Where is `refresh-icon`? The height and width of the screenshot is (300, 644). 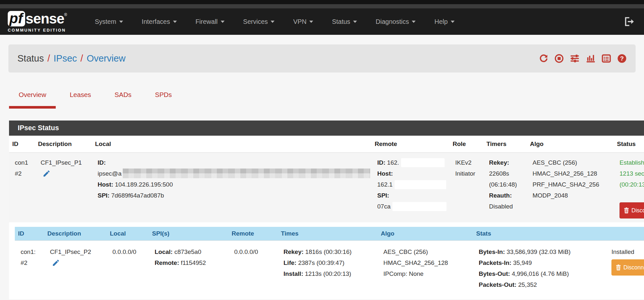 refresh-icon is located at coordinates (544, 59).